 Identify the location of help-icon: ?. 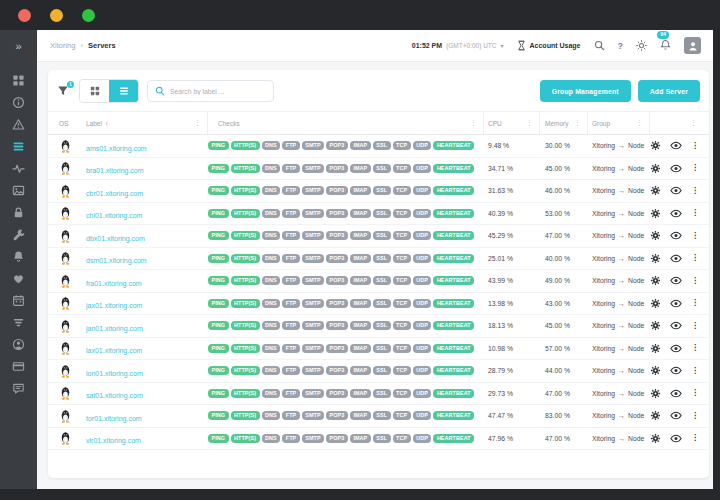
(621, 46).